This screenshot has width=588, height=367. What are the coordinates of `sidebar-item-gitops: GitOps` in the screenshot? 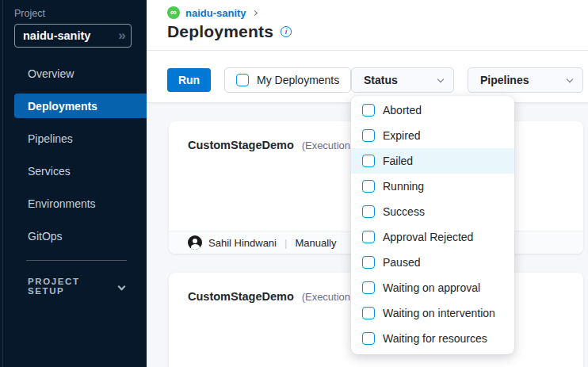 It's located at (81, 236).